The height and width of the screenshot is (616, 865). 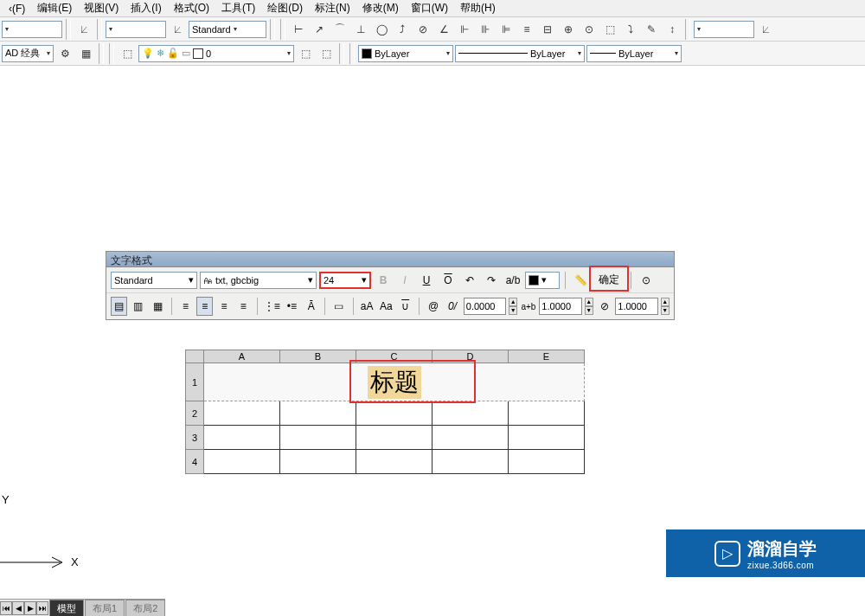 What do you see at coordinates (244, 306) in the screenshot?
I see `justify-full-icon: ≡` at bounding box center [244, 306].